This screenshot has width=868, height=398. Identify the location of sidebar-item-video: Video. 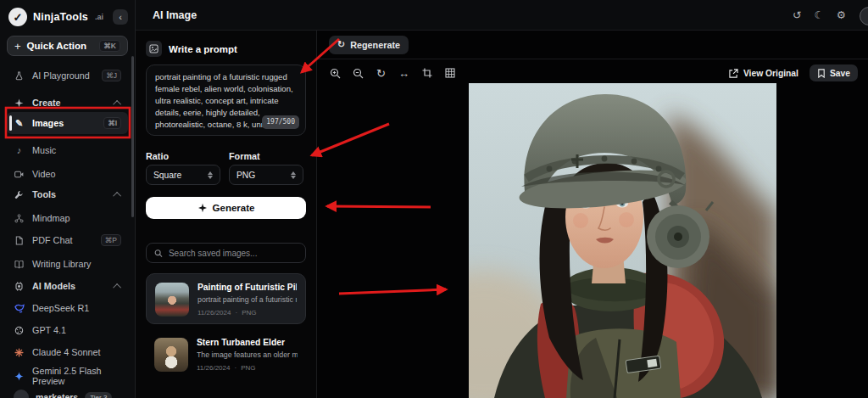
(68, 174).